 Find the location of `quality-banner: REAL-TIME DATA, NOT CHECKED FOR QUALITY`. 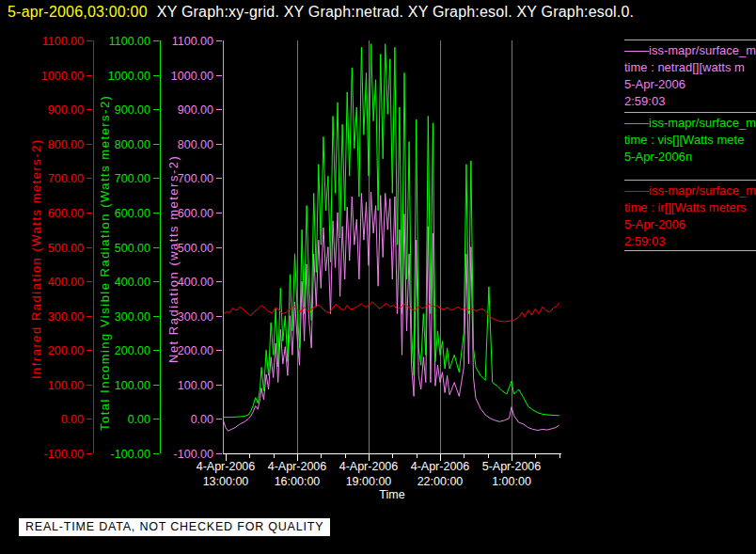

quality-banner: REAL-TIME DATA, NOT CHECKED FOR QUALITY is located at coordinates (175, 527).